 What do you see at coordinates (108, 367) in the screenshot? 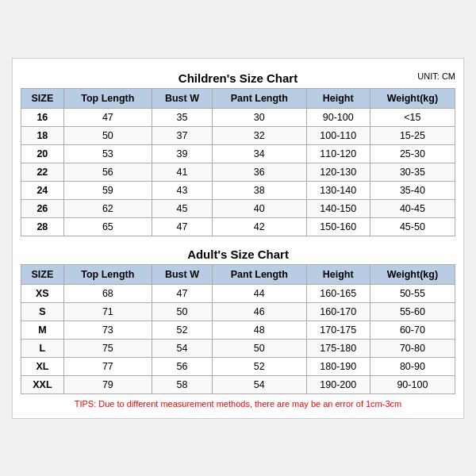
I see `table-cell: 77` at bounding box center [108, 367].